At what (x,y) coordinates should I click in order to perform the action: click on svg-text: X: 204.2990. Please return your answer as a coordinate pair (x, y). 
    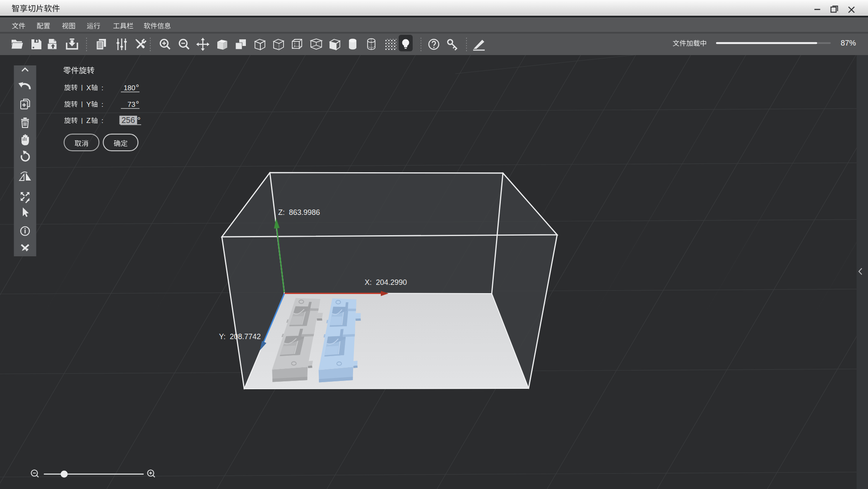
    Looking at the image, I should click on (386, 282).